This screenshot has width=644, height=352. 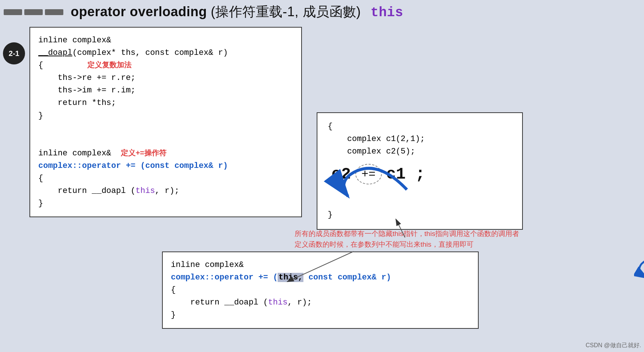 I want to click on code-line-9: complex::operator += (const complex& r), so click(x=166, y=166).